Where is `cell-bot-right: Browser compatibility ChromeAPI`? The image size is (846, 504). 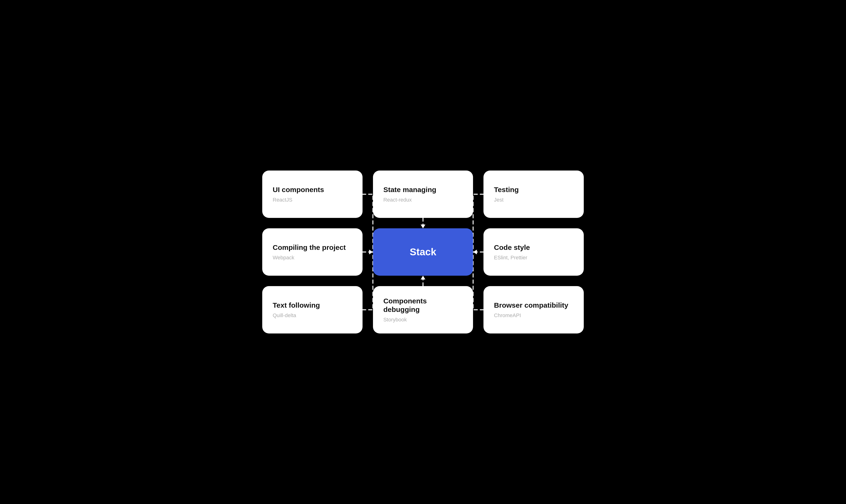 cell-bot-right: Browser compatibility ChromeAPI is located at coordinates (534, 310).